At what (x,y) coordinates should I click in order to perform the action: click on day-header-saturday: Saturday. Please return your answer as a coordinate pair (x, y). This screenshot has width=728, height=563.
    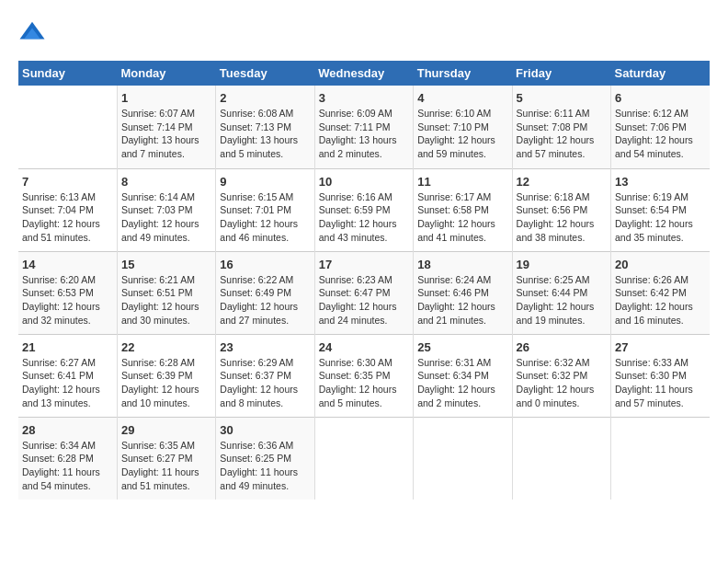
    Looking at the image, I should click on (660, 74).